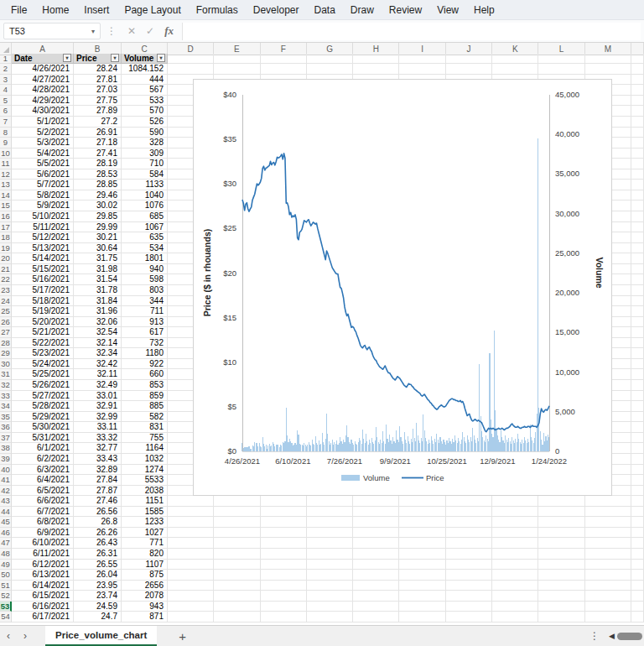 Image resolution: width=644 pixels, height=646 pixels. What do you see at coordinates (144, 492) in the screenshot?
I see `cell-volume: 2038` at bounding box center [144, 492].